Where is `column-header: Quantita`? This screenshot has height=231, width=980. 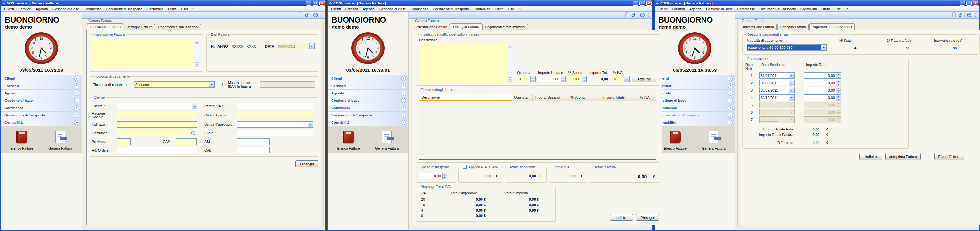
column-header: Quantita is located at coordinates (522, 97).